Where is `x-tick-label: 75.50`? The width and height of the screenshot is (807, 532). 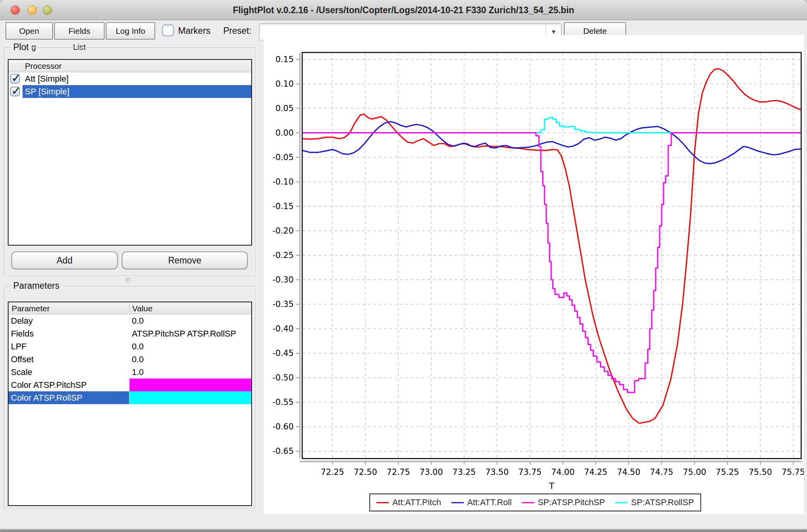 x-tick-label: 75.50 is located at coordinates (760, 472).